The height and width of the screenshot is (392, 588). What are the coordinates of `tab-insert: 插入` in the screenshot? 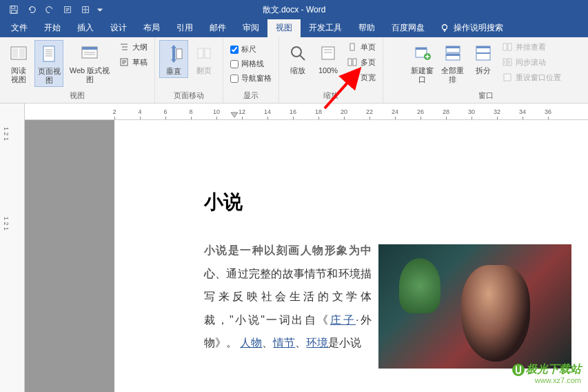 It's located at (85, 28).